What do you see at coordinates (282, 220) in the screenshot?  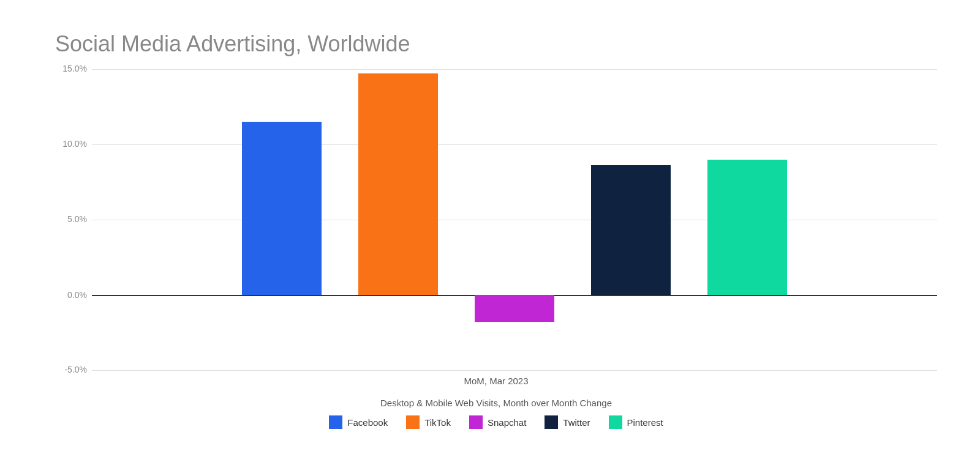 I see `bar-group-facebook` at bounding box center [282, 220].